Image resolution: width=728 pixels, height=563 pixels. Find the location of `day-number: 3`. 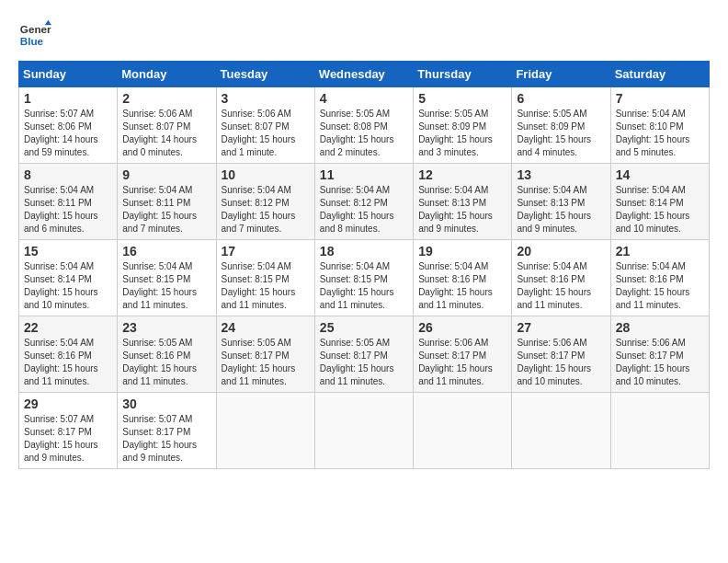

day-number: 3 is located at coordinates (266, 98).